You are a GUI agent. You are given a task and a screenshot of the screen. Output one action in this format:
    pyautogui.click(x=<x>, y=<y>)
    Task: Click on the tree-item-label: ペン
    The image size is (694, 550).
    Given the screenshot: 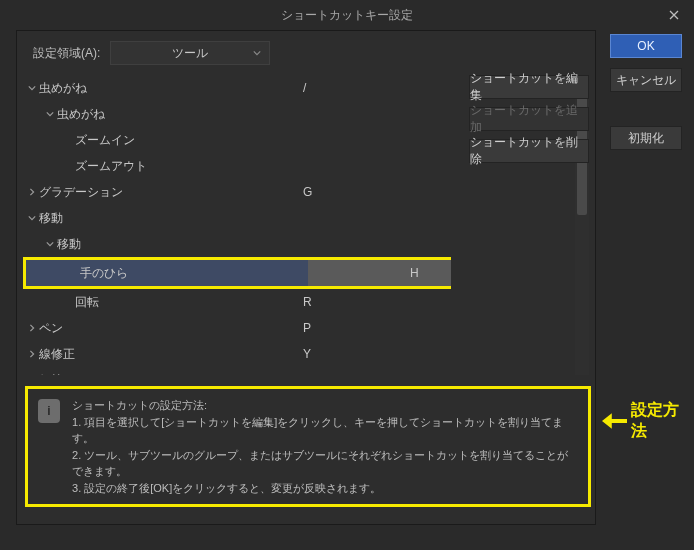 What is the action you would take?
    pyautogui.click(x=51, y=328)
    